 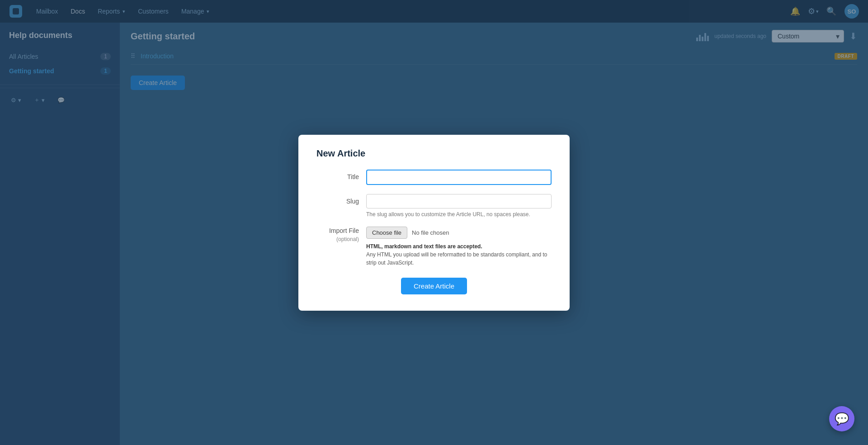 What do you see at coordinates (434, 286) in the screenshot?
I see `modal-footer: Create Article` at bounding box center [434, 286].